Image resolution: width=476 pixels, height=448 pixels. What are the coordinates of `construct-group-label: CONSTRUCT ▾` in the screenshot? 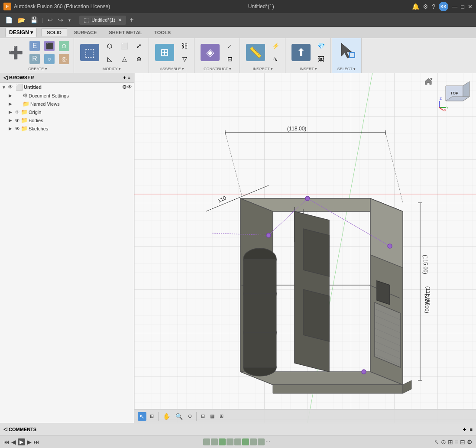 It's located at (217, 68).